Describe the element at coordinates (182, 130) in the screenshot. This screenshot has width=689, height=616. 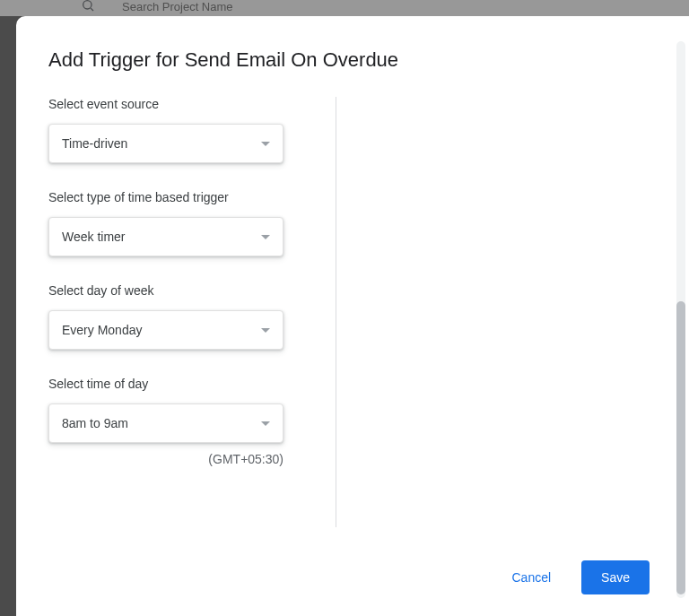
I see `field-event-source: Select event source Time-driven` at that location.